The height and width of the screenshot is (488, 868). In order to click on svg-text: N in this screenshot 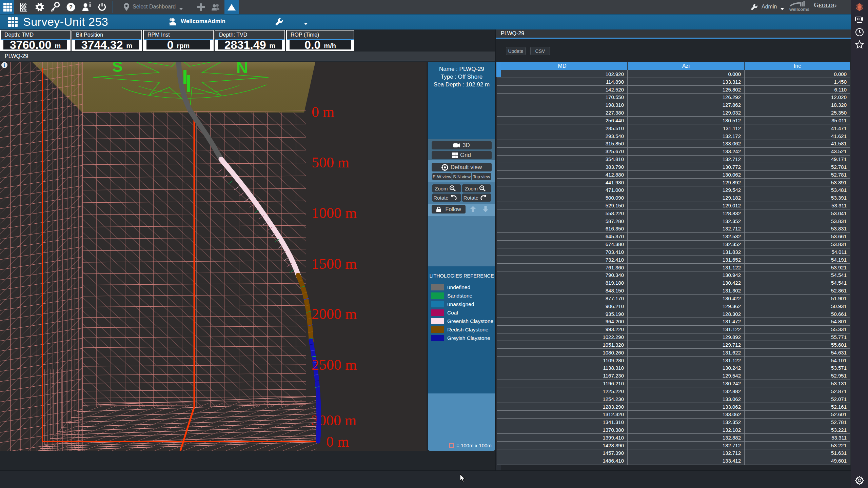, I will do `click(242, 69)`.